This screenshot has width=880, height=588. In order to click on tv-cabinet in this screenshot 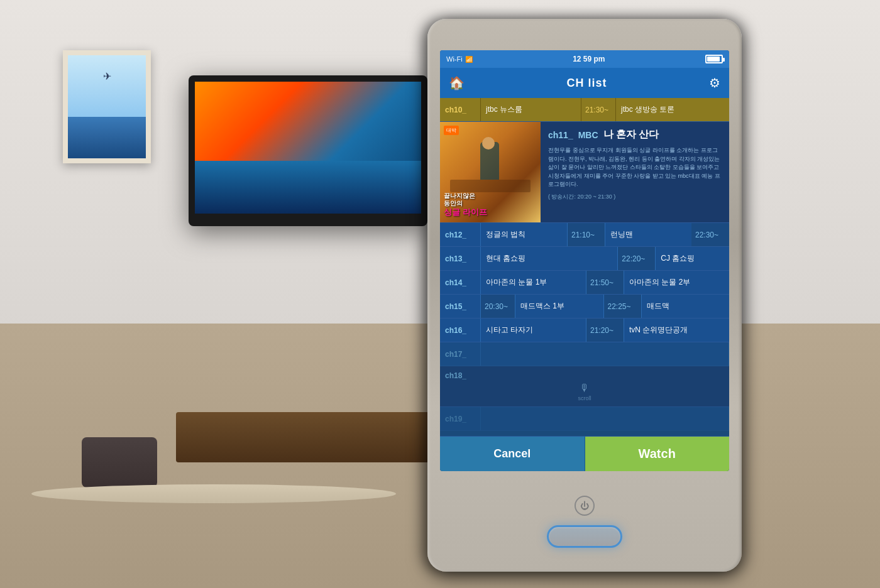, I will do `click(308, 437)`.